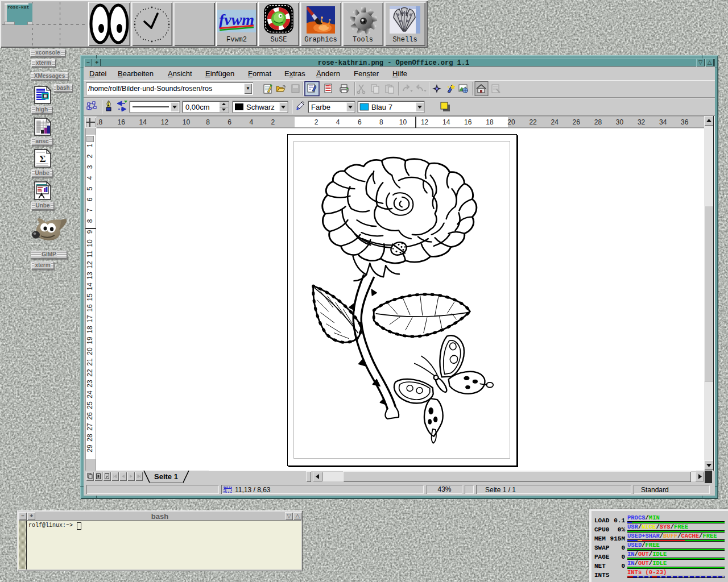 This screenshot has height=582, width=728. Describe the element at coordinates (42, 159) in the screenshot. I see `svg-text: Σ` at that location.